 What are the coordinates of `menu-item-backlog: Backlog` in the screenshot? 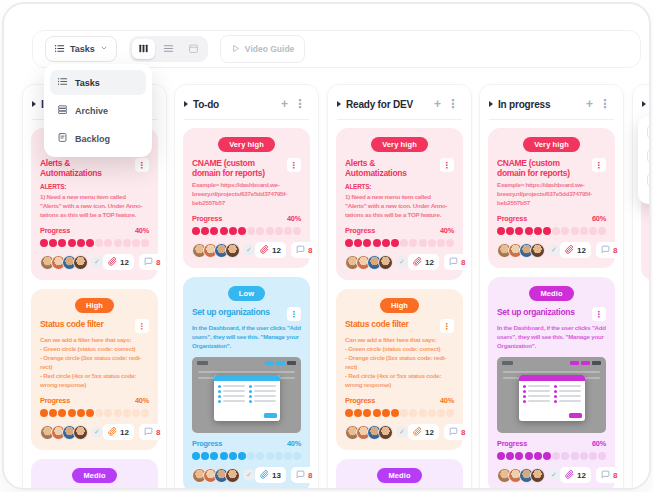 It's located at (98, 138).